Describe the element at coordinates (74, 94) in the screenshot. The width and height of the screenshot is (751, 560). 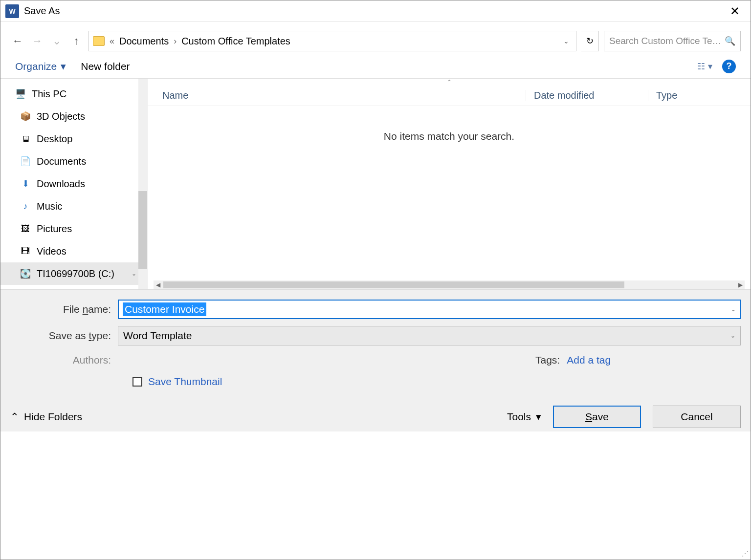
I see `tree-this-pc: 🖥️ This PC` at that location.